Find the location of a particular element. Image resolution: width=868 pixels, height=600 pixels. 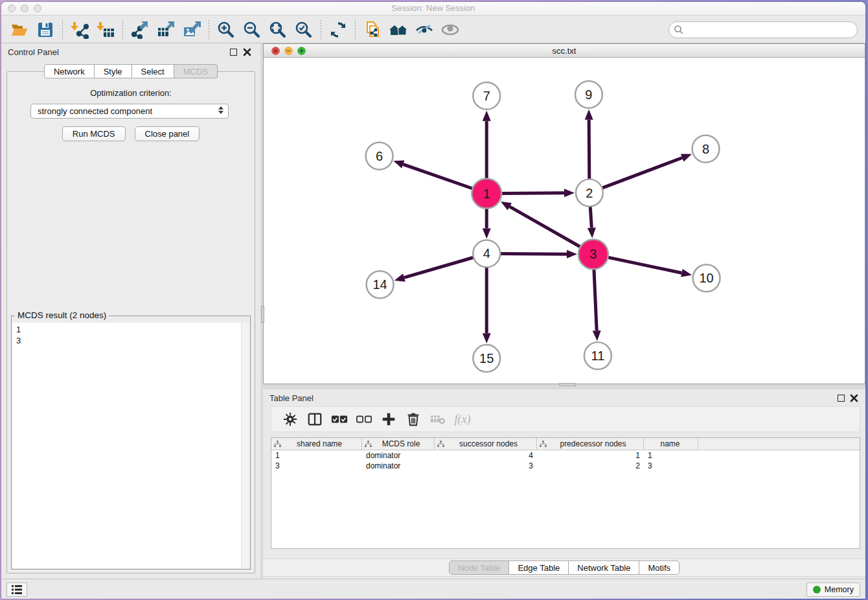

table-body: 1dominator4113dominator323 is located at coordinates (565, 461).